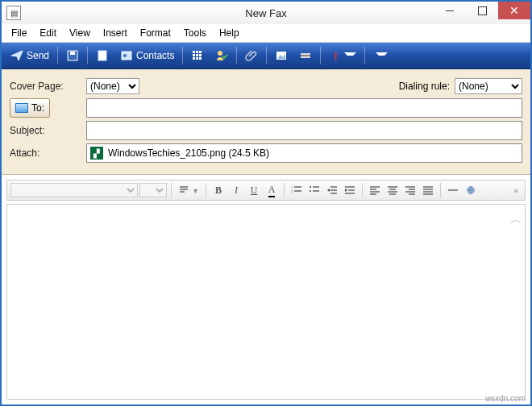 The image size is (532, 419). I want to click on subject-label: Subject:, so click(48, 131).